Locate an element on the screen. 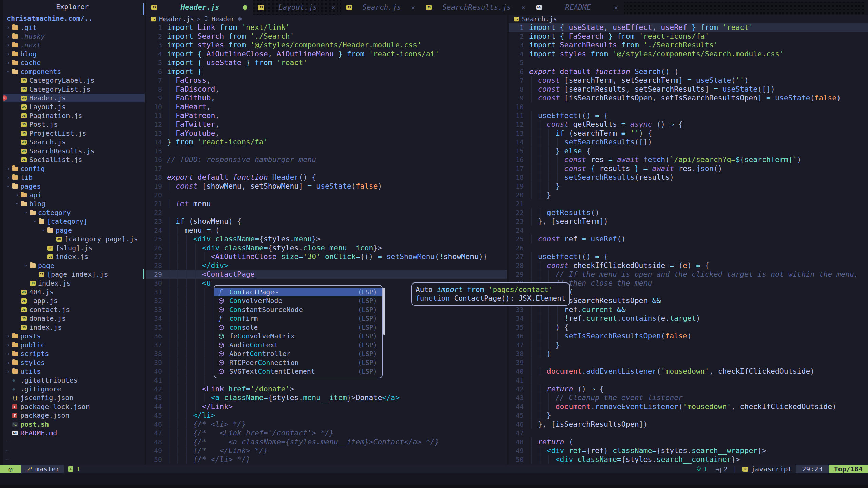  explorer-item-jsconfig-json: {}jsconfig.json is located at coordinates (73, 398).